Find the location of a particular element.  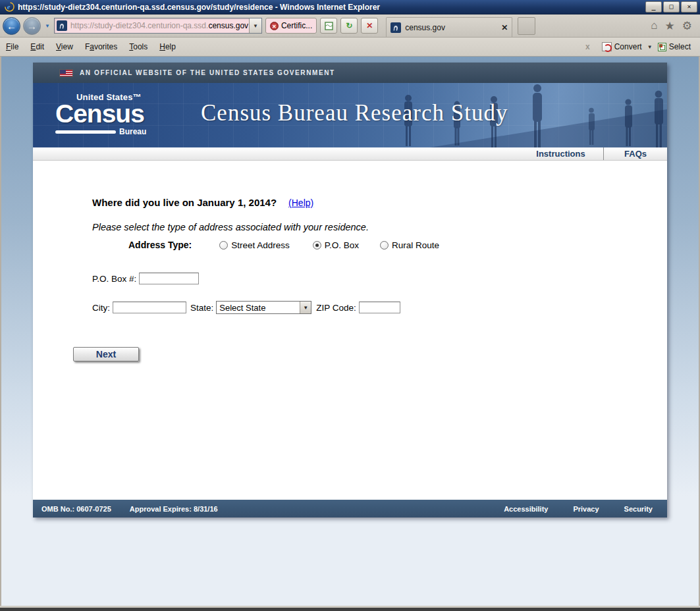

favorites-star-icon: ★ is located at coordinates (670, 26).